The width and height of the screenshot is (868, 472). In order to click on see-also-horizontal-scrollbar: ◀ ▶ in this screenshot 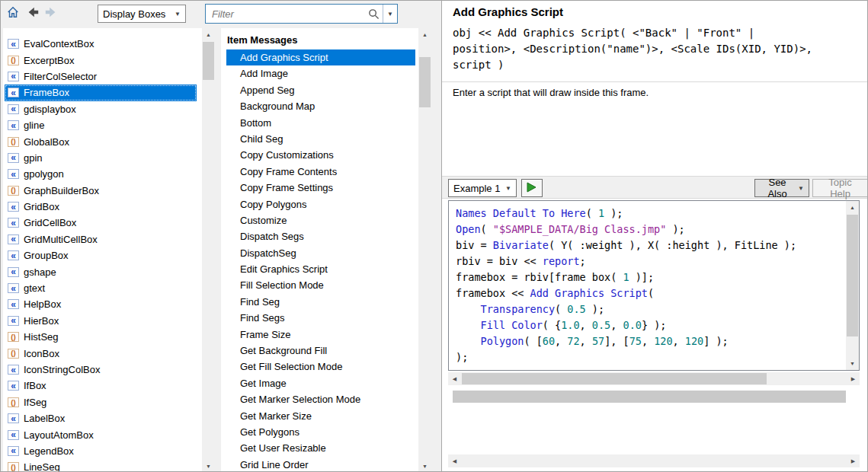, I will do `click(654, 461)`.